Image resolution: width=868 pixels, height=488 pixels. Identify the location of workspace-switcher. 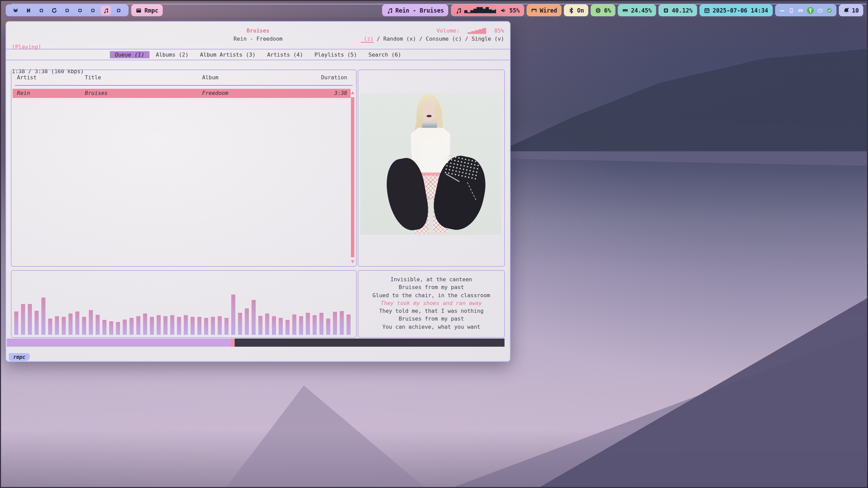
(67, 10).